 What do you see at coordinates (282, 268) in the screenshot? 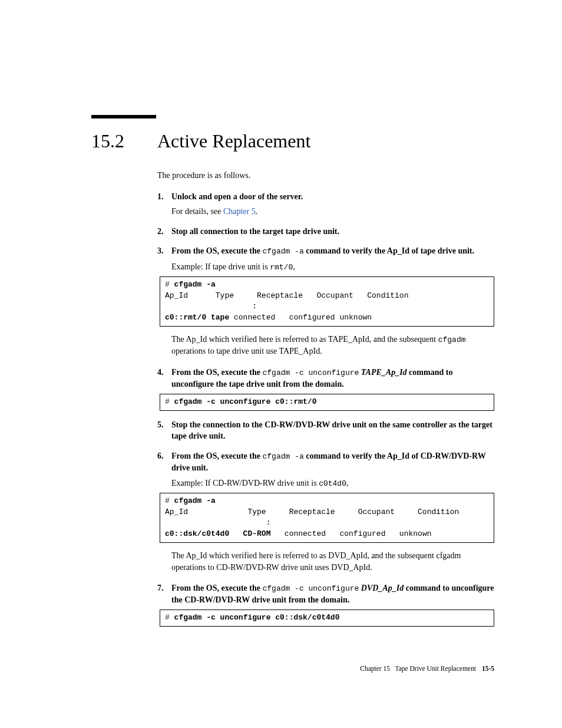
I see `example-code: rmt/0` at bounding box center [282, 268].